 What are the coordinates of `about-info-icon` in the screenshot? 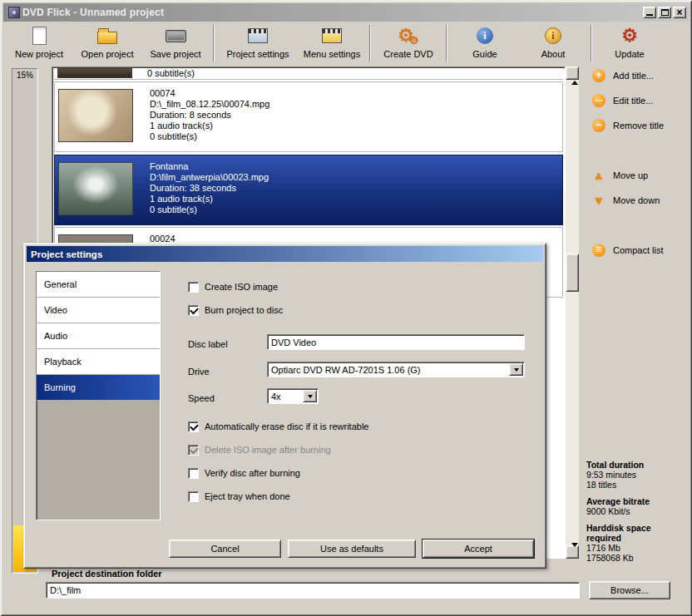 It's located at (553, 36).